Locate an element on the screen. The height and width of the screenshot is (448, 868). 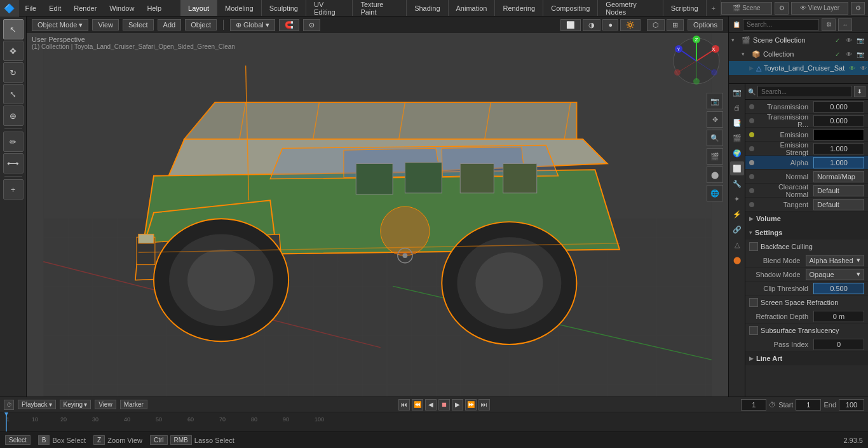
props-world-icon: 🌍 is located at coordinates (737, 153).